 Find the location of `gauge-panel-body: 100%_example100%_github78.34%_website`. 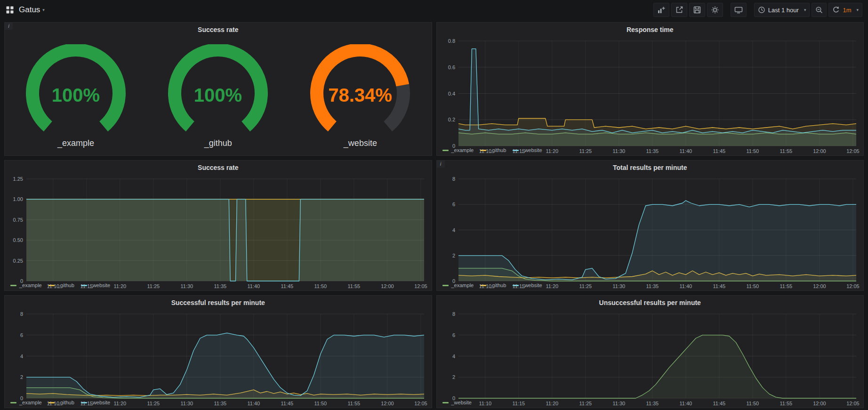

gauge-panel-body: 100%_example100%_github78.34%_website is located at coordinates (218, 96).